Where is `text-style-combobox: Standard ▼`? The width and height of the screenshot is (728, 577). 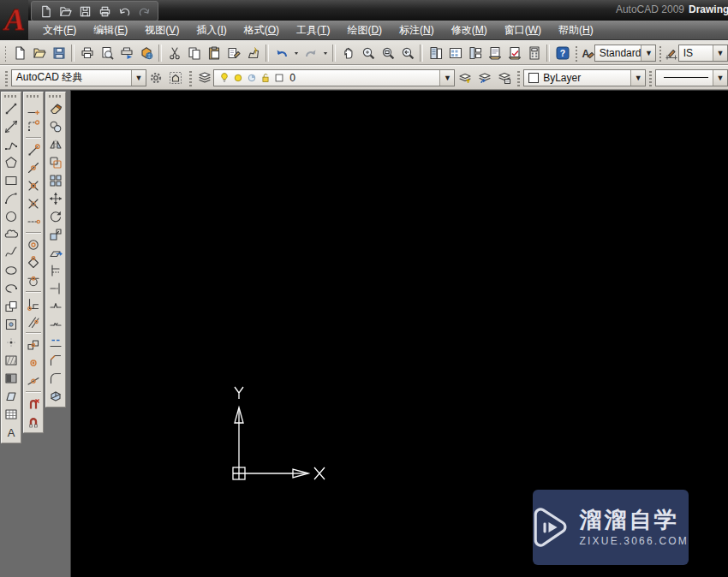
text-style-combobox: Standard ▼ is located at coordinates (625, 53).